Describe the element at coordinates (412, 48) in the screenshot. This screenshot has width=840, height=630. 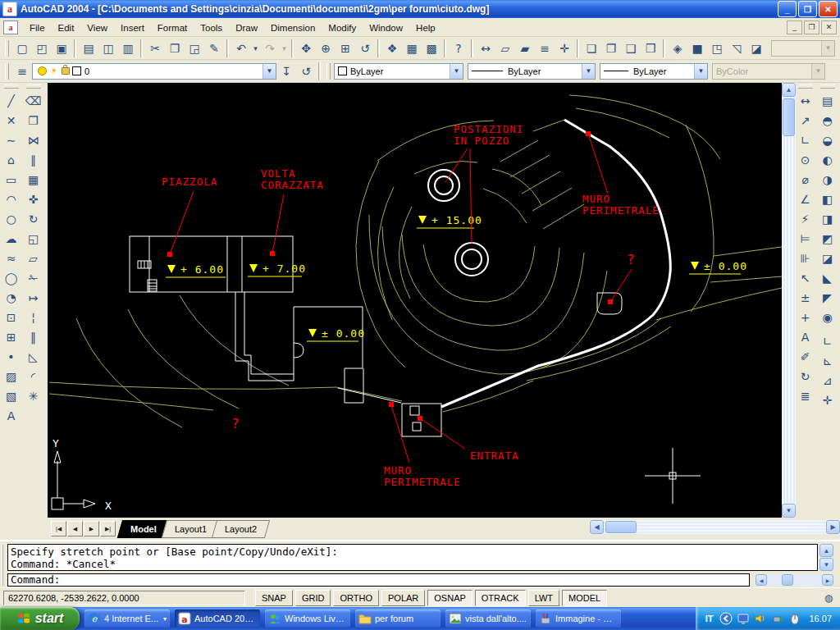
I see `designcenter-icon: ▦` at that location.